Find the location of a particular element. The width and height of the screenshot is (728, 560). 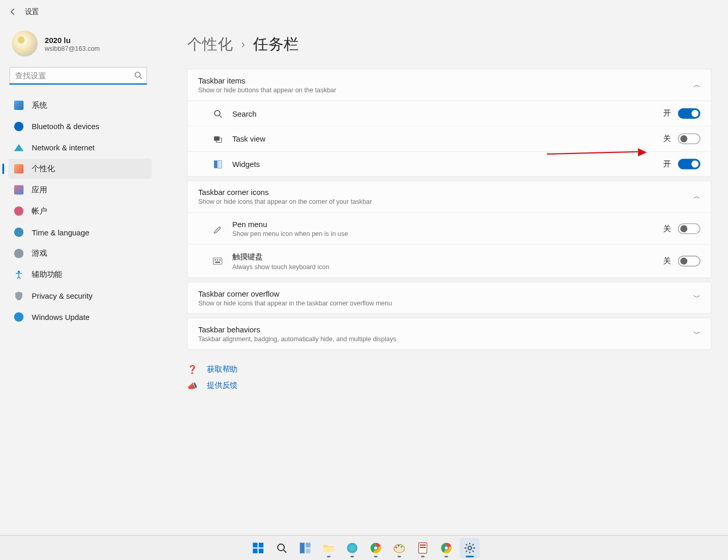

taskview-icon is located at coordinates (217, 138).